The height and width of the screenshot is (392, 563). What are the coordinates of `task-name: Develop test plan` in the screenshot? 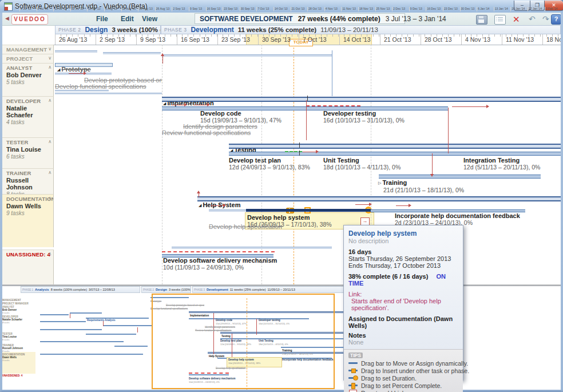 It's located at (255, 160).